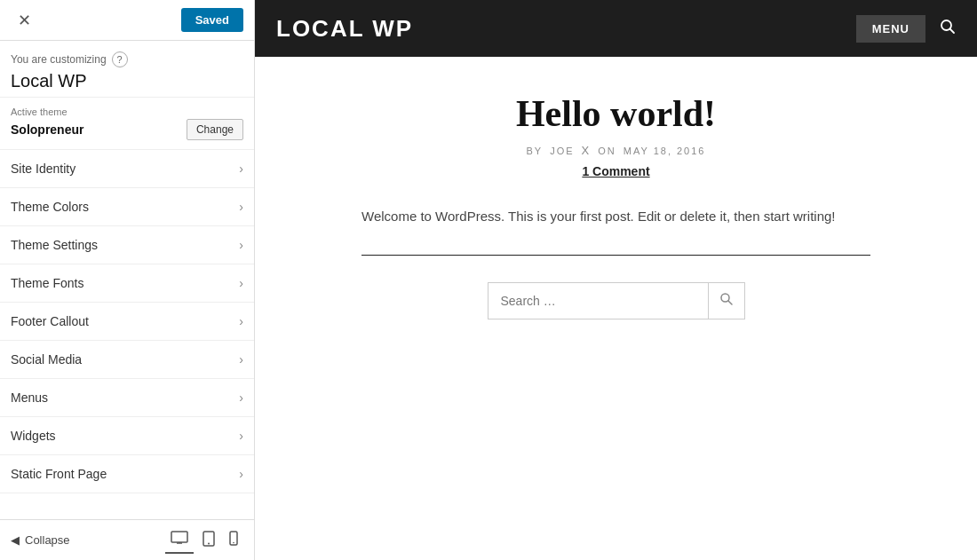 Image resolution: width=977 pixels, height=560 pixels. What do you see at coordinates (127, 437) in the screenshot?
I see `sidebar-item-widgets: Widgets ›` at bounding box center [127, 437].